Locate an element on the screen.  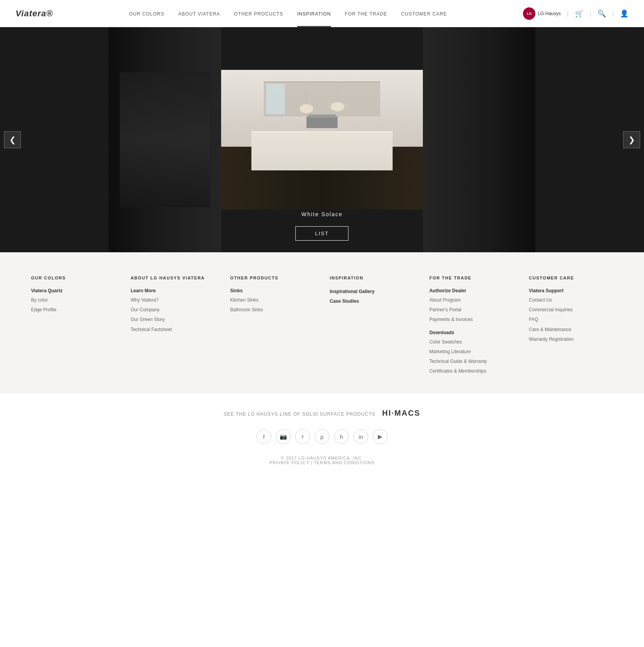
pinterest-icon: p is located at coordinates (322, 437).